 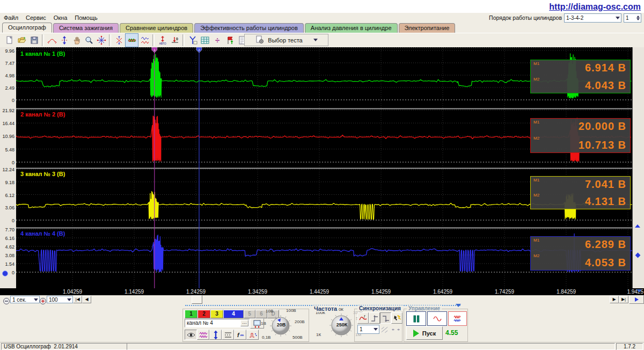 I want to click on toolbar-cursor-cross-button, so click(x=119, y=40).